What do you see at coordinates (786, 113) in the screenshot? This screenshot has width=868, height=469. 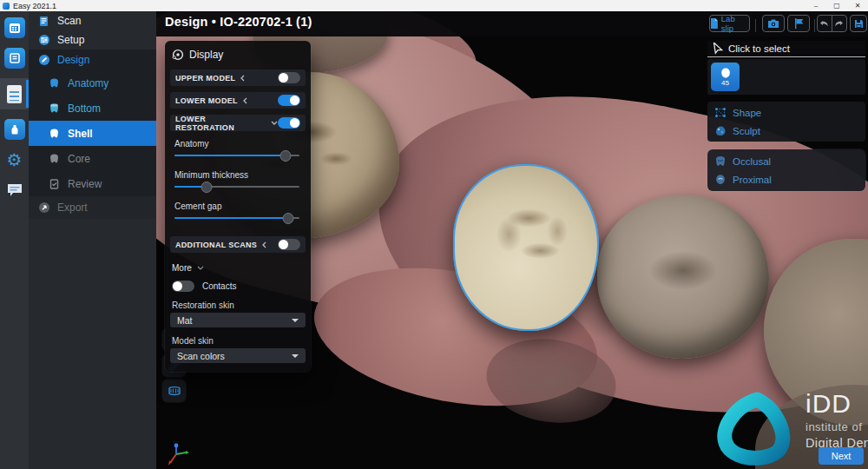 I see `shape-tool: Shape` at bounding box center [786, 113].